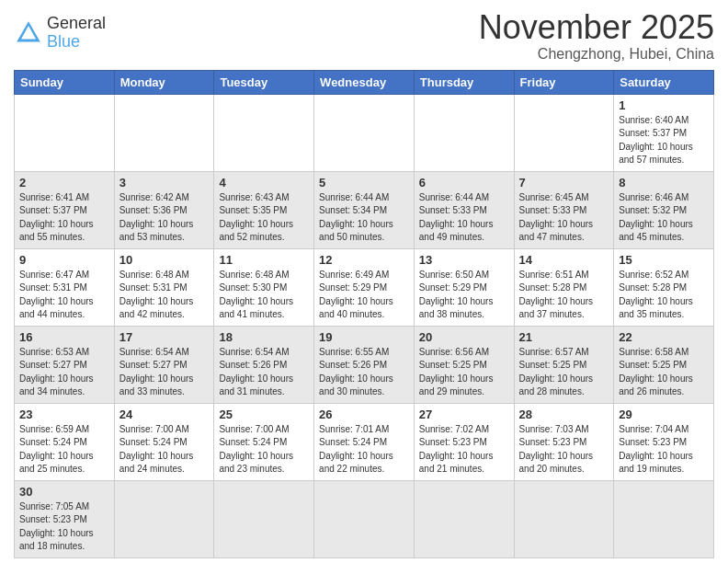 The height and width of the screenshot is (563, 728). I want to click on day-number: 29, so click(664, 414).